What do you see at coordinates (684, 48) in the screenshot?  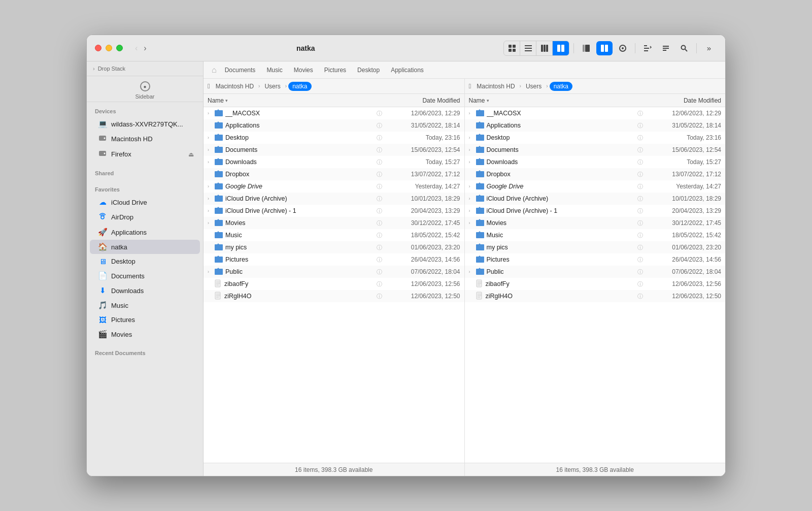 I see `search-button` at bounding box center [684, 48].